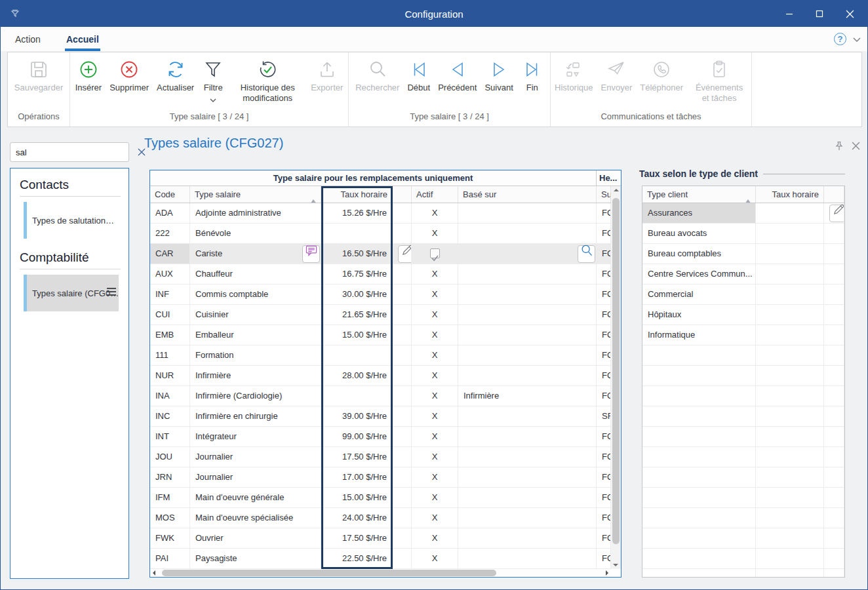 This screenshot has width=868, height=590. I want to click on column-header-tools, so click(403, 194).